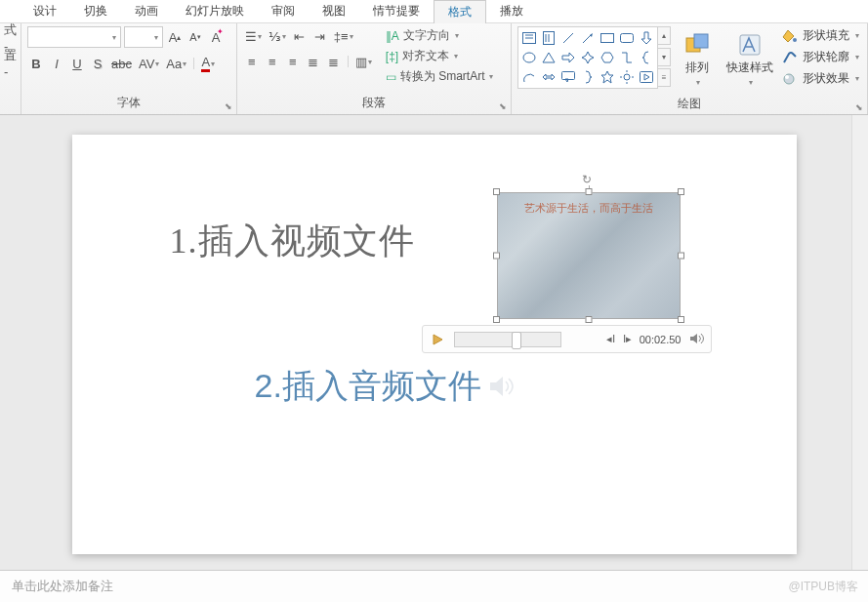 The height and width of the screenshot is (602, 868). What do you see at coordinates (300, 36) in the screenshot?
I see `decrease-indent-button: ⇤` at bounding box center [300, 36].